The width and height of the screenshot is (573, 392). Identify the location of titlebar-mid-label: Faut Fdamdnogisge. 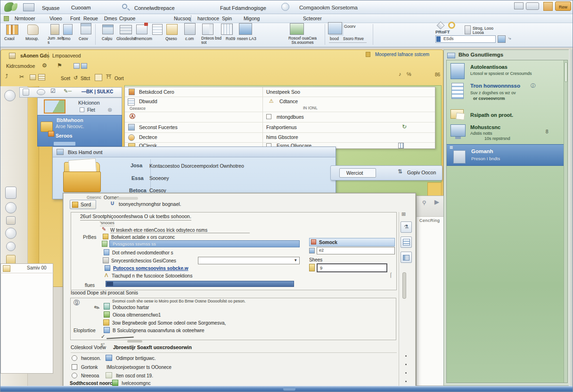
(243, 8).